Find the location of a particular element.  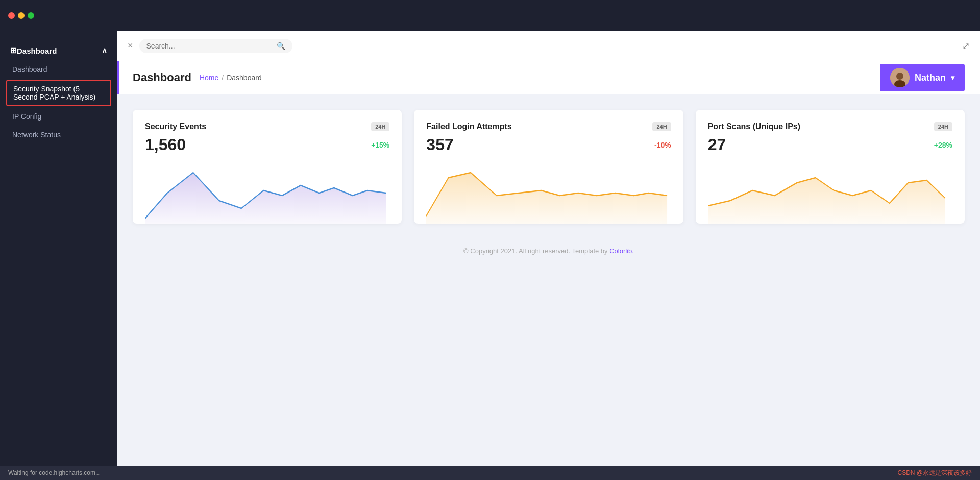

chevron-up-icon: ∧ is located at coordinates (104, 51).